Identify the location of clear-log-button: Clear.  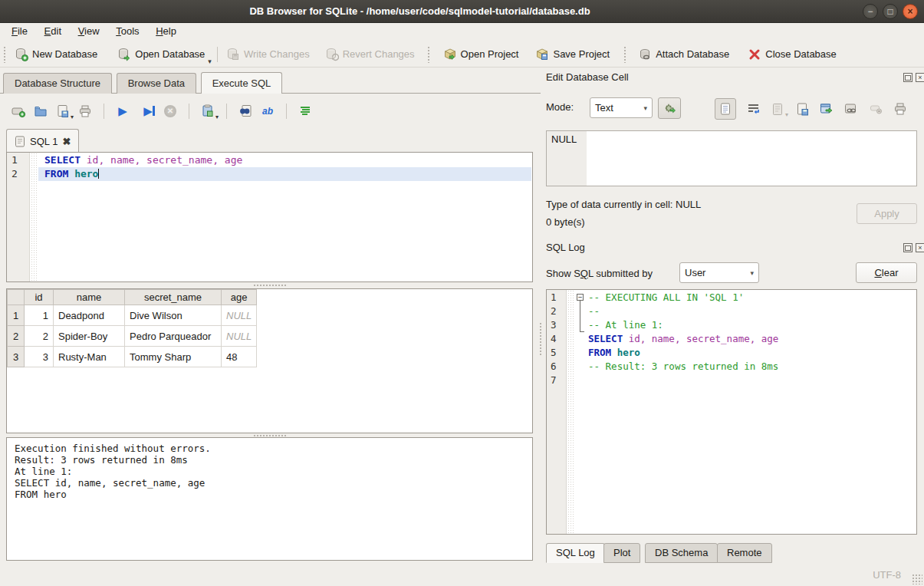
(886, 273).